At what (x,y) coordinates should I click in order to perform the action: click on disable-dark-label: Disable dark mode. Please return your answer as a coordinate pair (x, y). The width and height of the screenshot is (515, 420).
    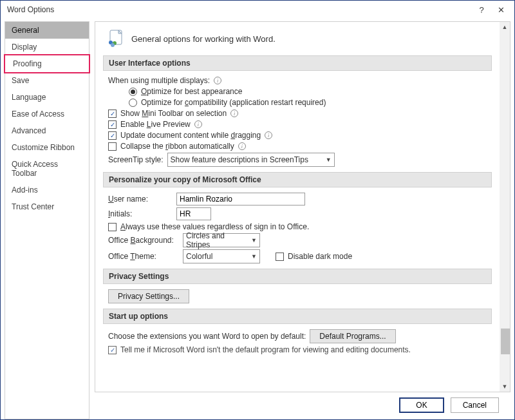
    Looking at the image, I should click on (320, 256).